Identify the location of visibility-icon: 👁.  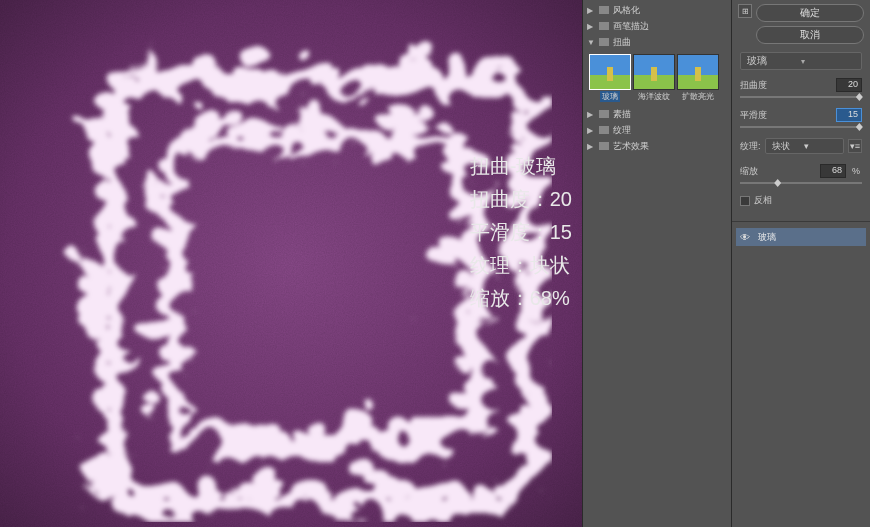
(746, 238).